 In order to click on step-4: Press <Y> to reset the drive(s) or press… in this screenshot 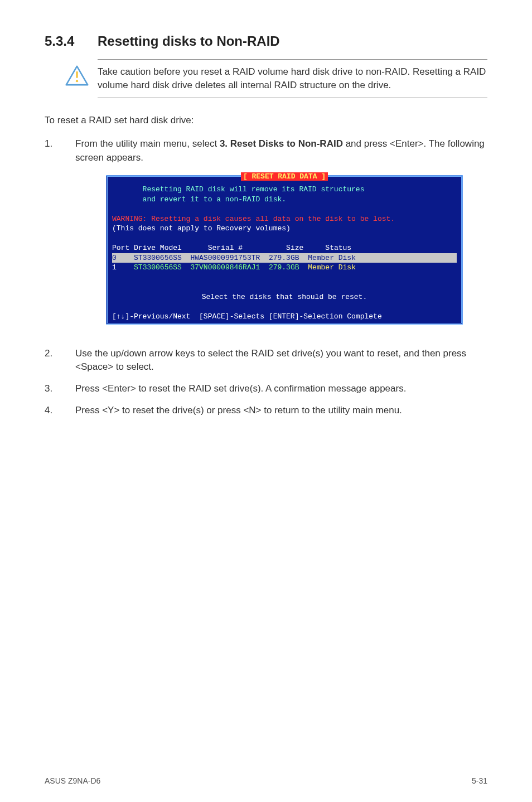, I will do `click(266, 410)`.